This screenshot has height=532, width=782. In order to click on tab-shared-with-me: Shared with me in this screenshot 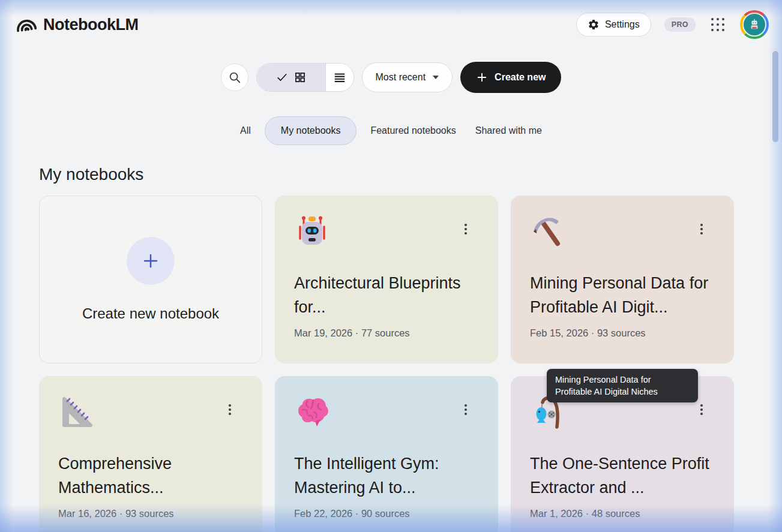, I will do `click(509, 131)`.